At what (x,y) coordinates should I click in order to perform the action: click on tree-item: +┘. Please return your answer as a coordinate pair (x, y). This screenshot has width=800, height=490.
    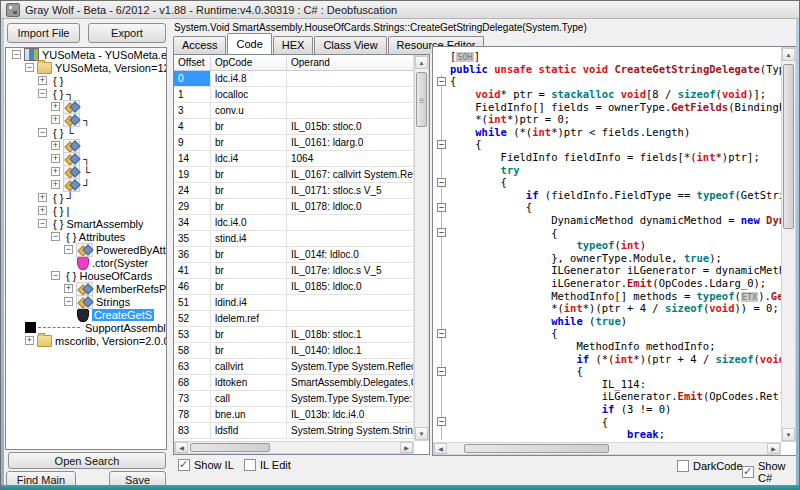
    Looking at the image, I should click on (86, 184).